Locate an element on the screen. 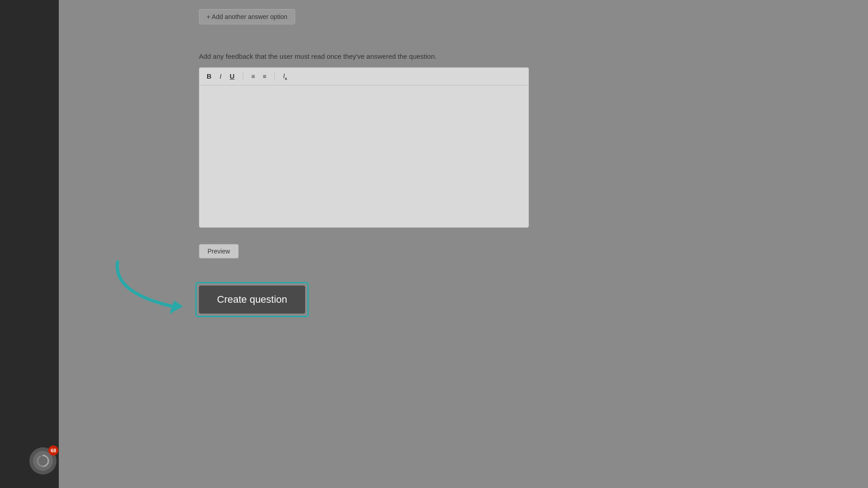 This screenshot has height=488, width=868. underline-button: U is located at coordinates (232, 76).